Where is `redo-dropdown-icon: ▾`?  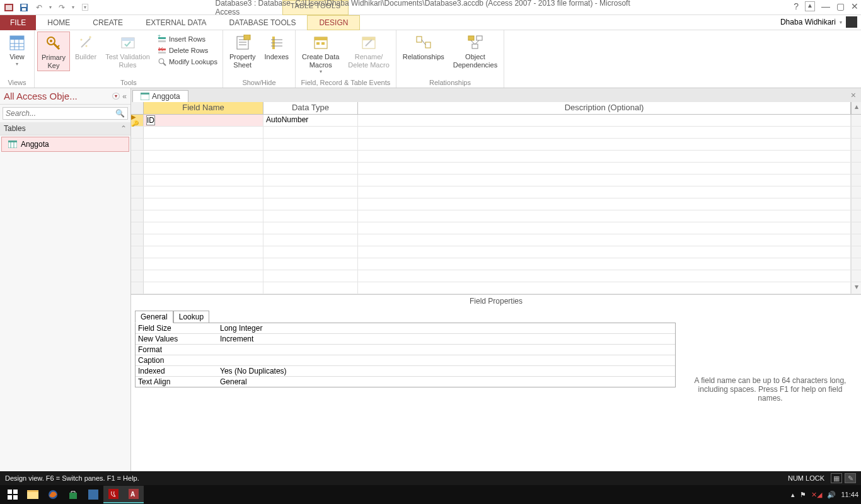 redo-dropdown-icon: ▾ is located at coordinates (73, 8).